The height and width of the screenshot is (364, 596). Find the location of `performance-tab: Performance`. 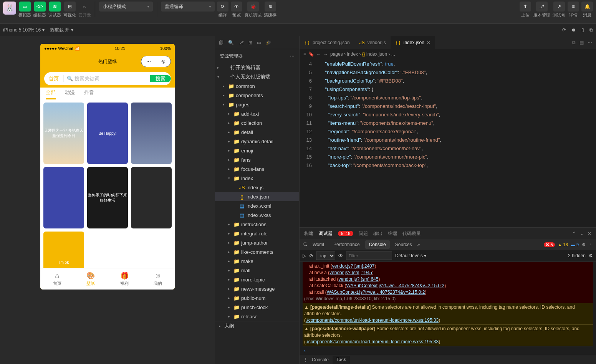

performance-tab: Performance is located at coordinates (346, 245).